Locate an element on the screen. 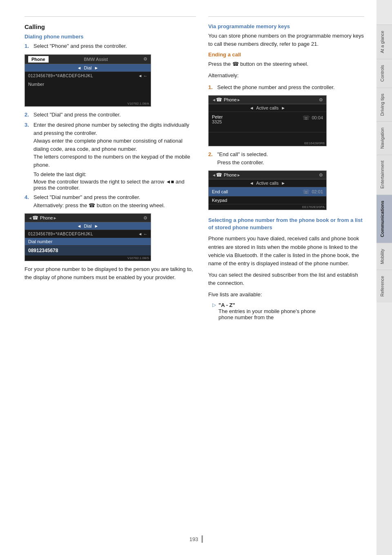 The height and width of the screenshot is (555, 392). sidebar-tab-driving-tips: Driving tips is located at coordinates (384, 105).